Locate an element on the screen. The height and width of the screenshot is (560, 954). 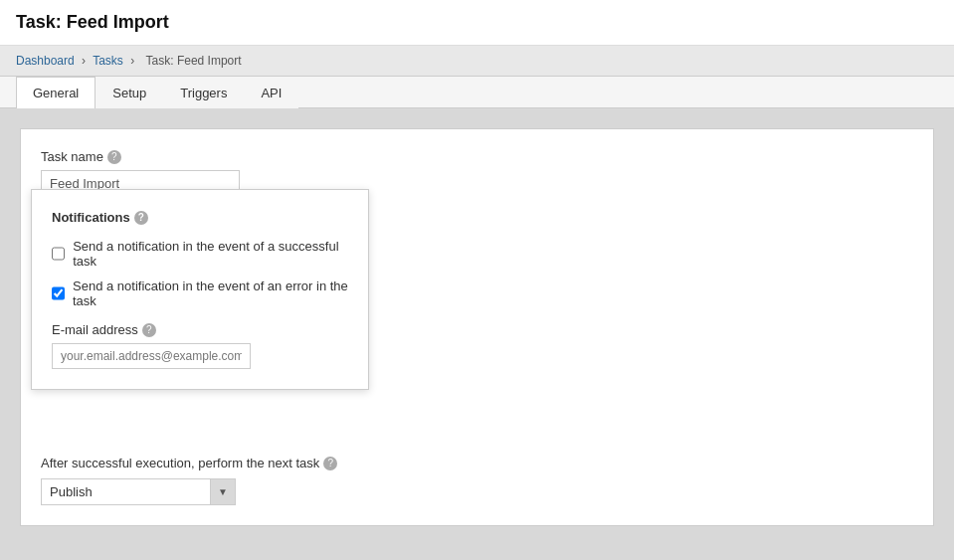
tab-api: API is located at coordinates (271, 93).